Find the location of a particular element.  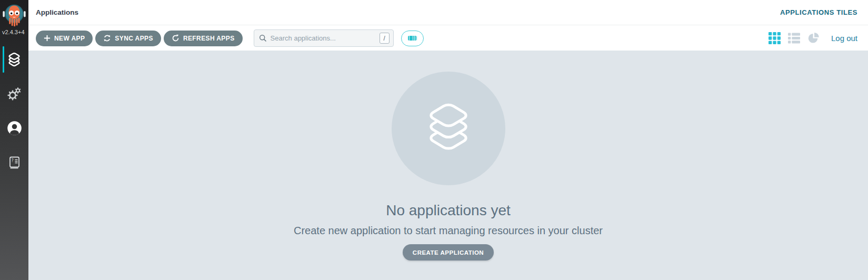

pie-view-icon is located at coordinates (814, 38).